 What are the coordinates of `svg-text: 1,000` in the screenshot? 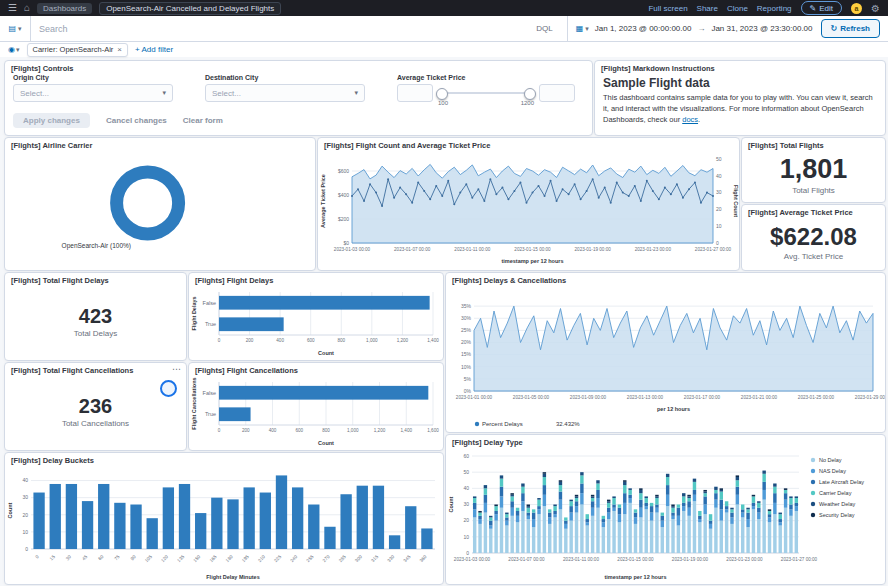 It's located at (372, 340).